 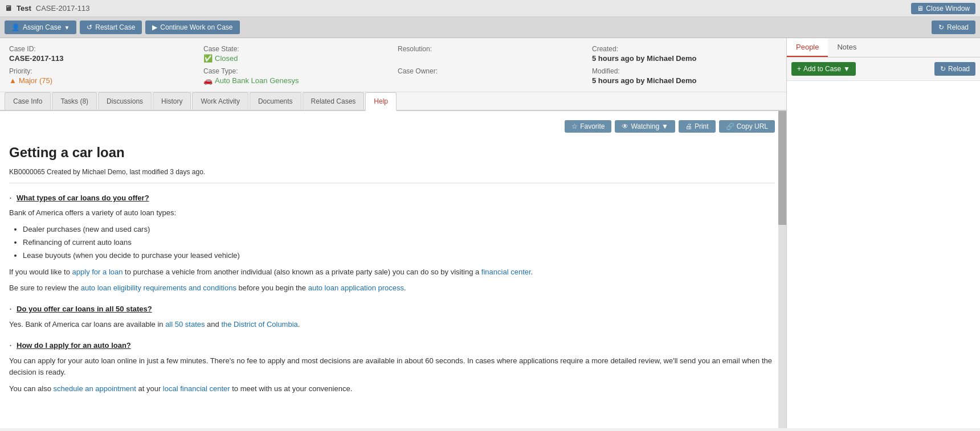 What do you see at coordinates (847, 69) in the screenshot?
I see `add-dropdown-icon: ▼` at bounding box center [847, 69].